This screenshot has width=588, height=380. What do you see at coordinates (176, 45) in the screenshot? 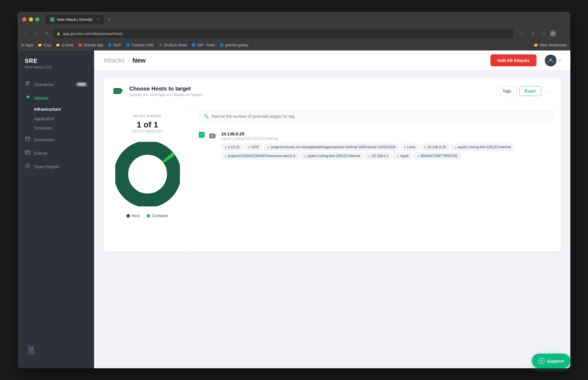
I see `dabussheet-bookmark-label: DA BUS Sheet` at bounding box center [176, 45].